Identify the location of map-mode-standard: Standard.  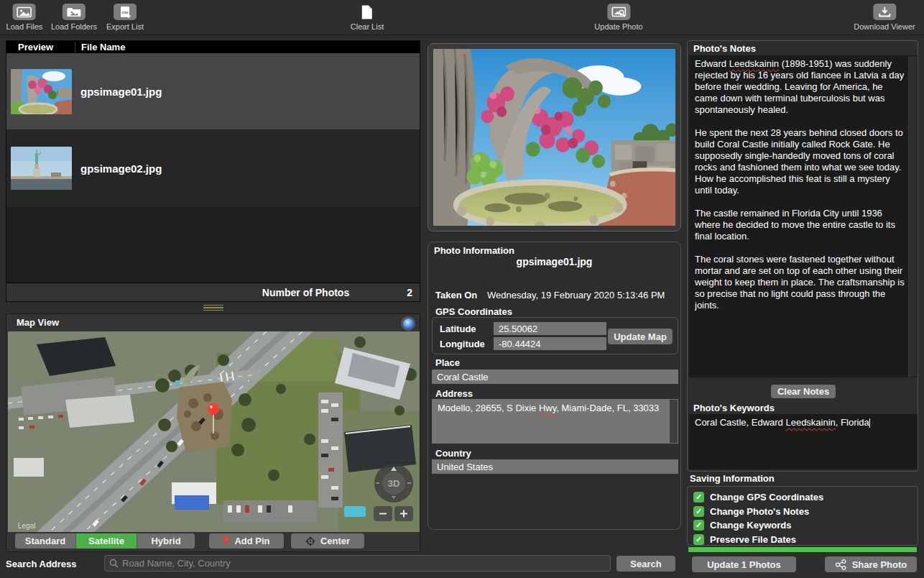
(46, 541).